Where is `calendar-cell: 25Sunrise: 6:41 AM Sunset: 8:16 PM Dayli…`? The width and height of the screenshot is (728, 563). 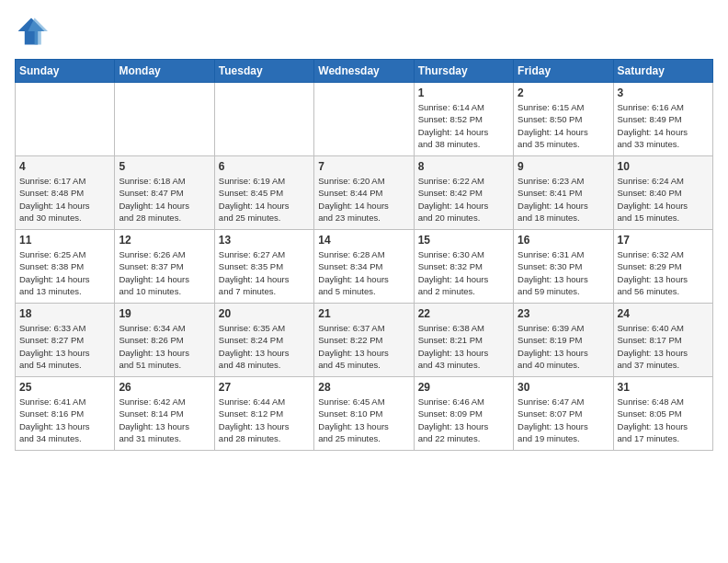
calendar-cell: 25Sunrise: 6:41 AM Sunset: 8:16 PM Dayli… is located at coordinates (65, 414).